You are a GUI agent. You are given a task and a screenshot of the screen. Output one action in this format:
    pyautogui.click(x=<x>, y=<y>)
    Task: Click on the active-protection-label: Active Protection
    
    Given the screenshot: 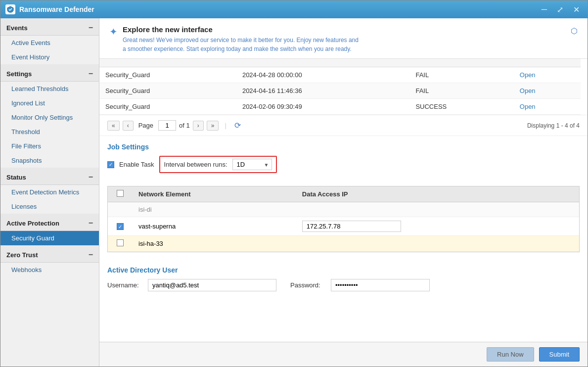 What is the action you would take?
    pyautogui.click(x=33, y=224)
    